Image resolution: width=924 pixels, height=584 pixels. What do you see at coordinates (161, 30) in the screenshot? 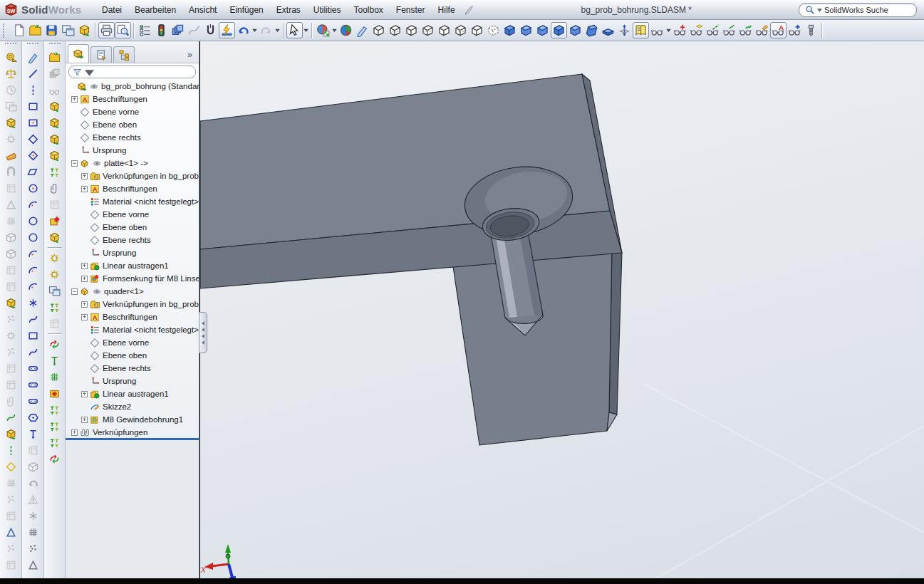
I see `reload-documents-button` at bounding box center [161, 30].